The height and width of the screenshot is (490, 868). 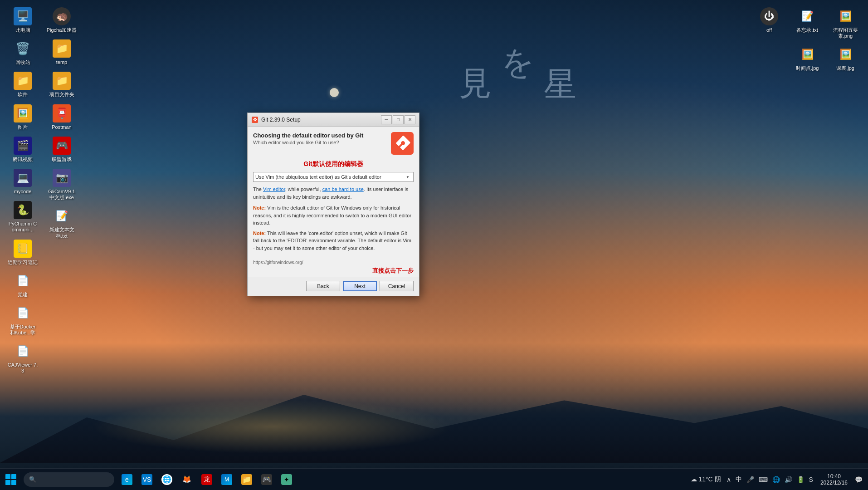 I want to click on git-logo-large, so click(x=402, y=143).